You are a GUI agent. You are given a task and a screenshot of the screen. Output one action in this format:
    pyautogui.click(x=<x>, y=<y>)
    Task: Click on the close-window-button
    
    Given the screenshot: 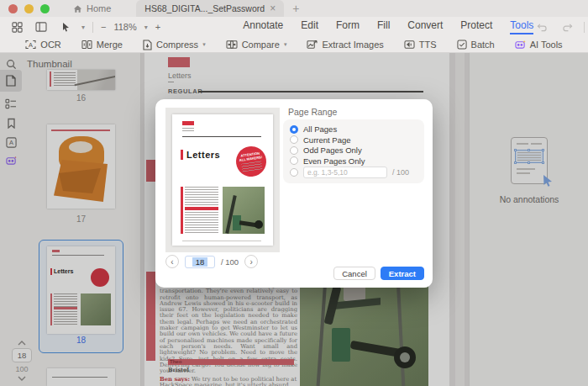 What is the action you would take?
    pyautogui.click(x=13, y=8)
    